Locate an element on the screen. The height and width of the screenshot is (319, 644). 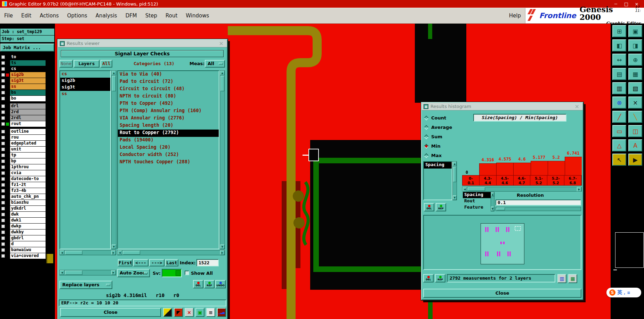
slider-thumb is located at coordinates (501, 209).